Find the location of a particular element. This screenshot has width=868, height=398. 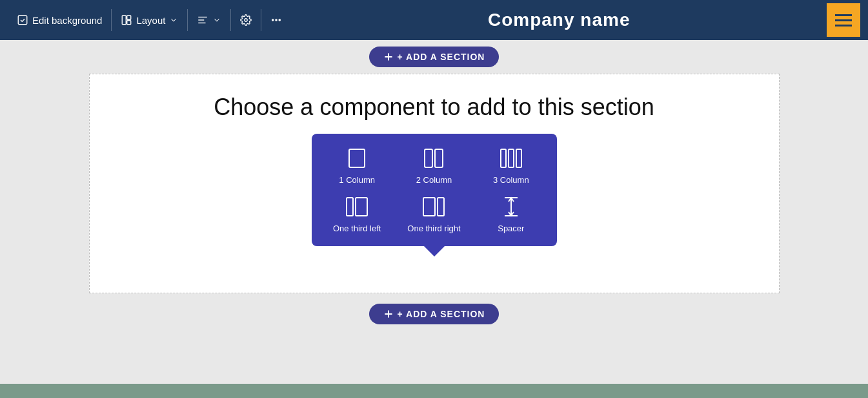

align-button is located at coordinates (209, 20).